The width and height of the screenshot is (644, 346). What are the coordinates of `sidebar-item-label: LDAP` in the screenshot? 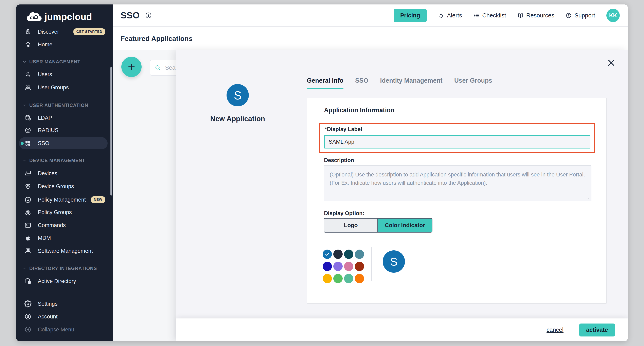 It's located at (45, 118).